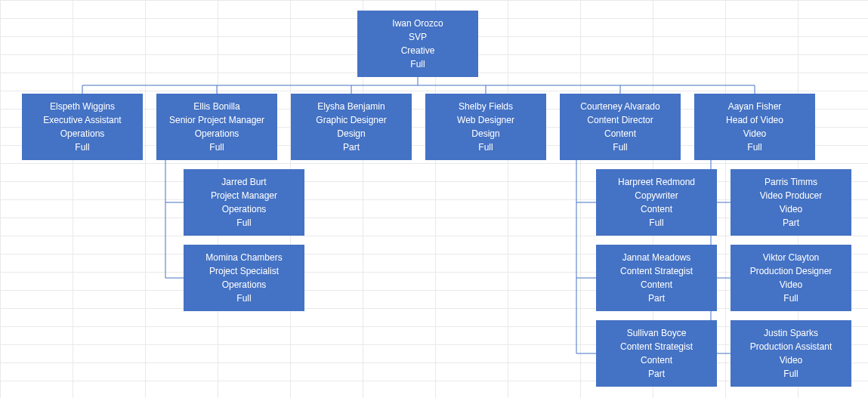 Image resolution: width=868 pixels, height=398 pixels. I want to click on node-name: Shelby Fields, so click(486, 106).